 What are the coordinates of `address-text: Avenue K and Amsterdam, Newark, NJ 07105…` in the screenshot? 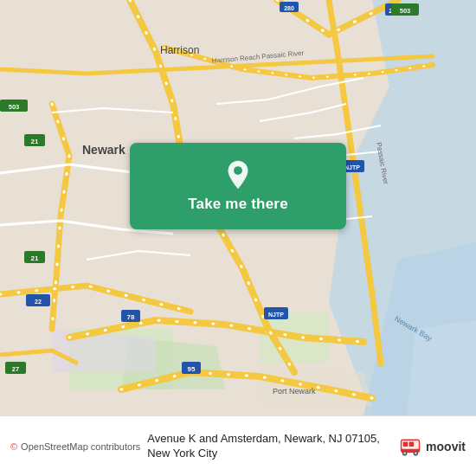 It's located at (269, 447).